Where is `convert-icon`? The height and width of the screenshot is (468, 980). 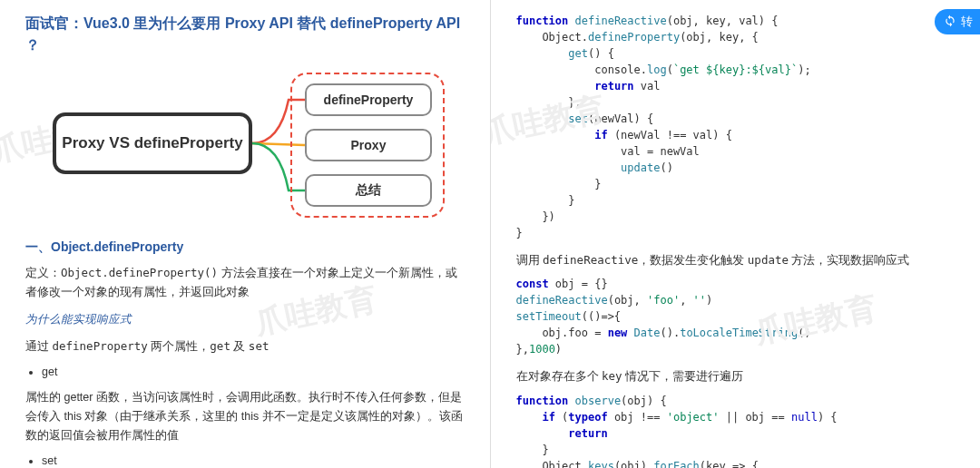 convert-icon is located at coordinates (950, 22).